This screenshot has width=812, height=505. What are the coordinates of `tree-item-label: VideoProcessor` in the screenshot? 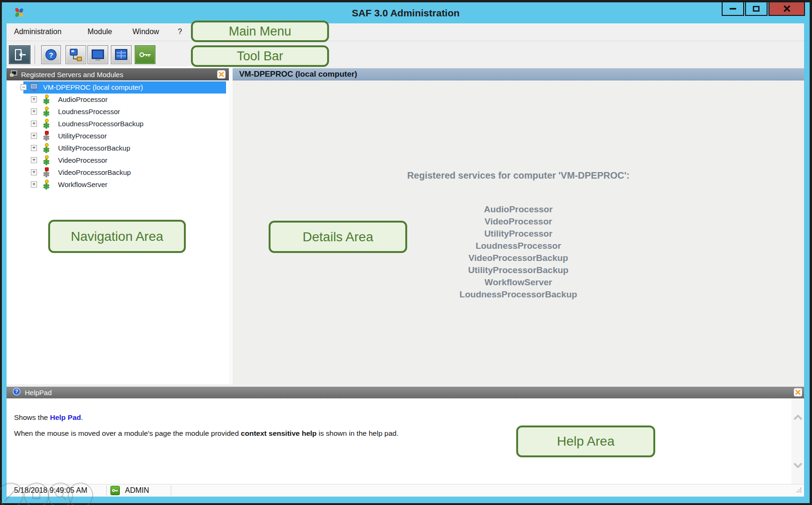 It's located at (83, 160).